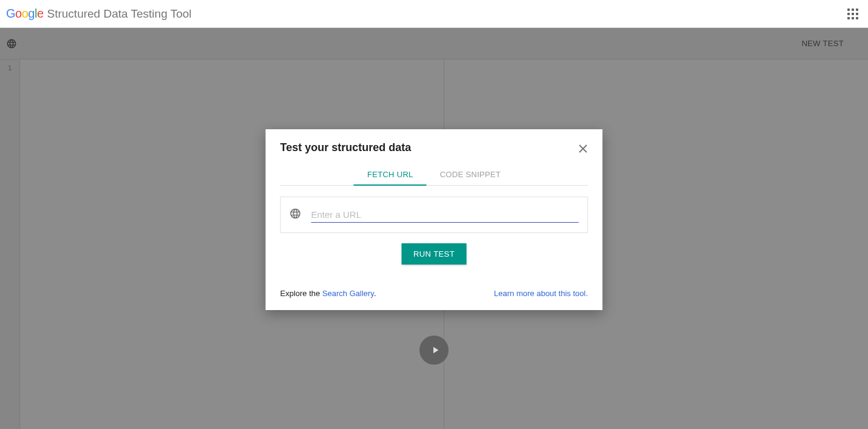  I want to click on tab-code-snippet: CODE SNIPPET, so click(470, 175).